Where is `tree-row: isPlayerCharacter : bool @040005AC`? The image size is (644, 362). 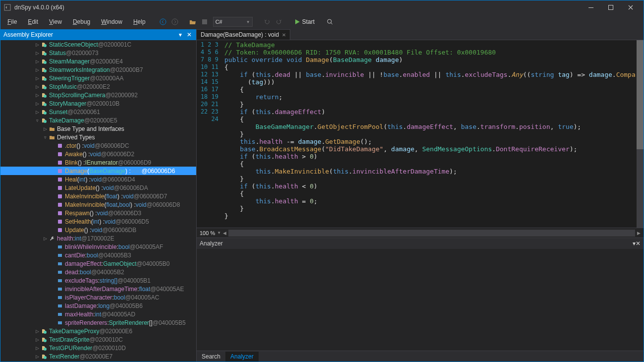
tree-row: isPlayerCharacter : bool @040005AC is located at coordinates (98, 298).